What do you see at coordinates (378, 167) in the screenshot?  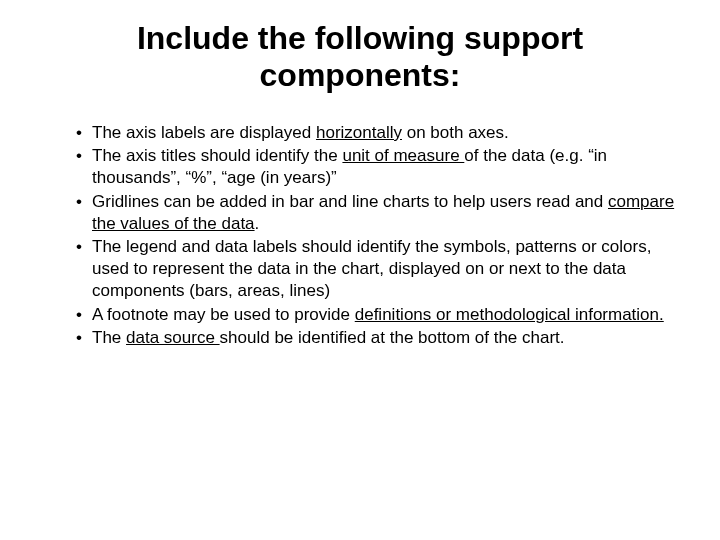 I see `list-item: The axis titles should identify the unit…` at bounding box center [378, 167].